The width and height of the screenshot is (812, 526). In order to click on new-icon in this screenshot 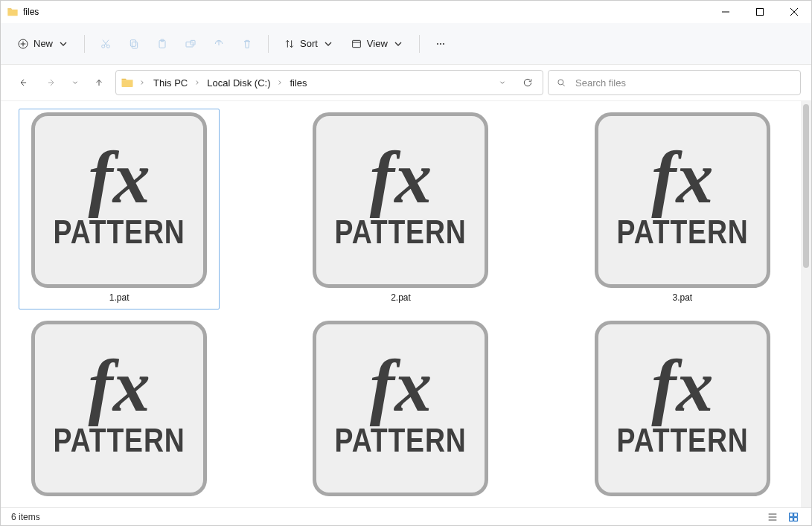, I will do `click(23, 44)`.